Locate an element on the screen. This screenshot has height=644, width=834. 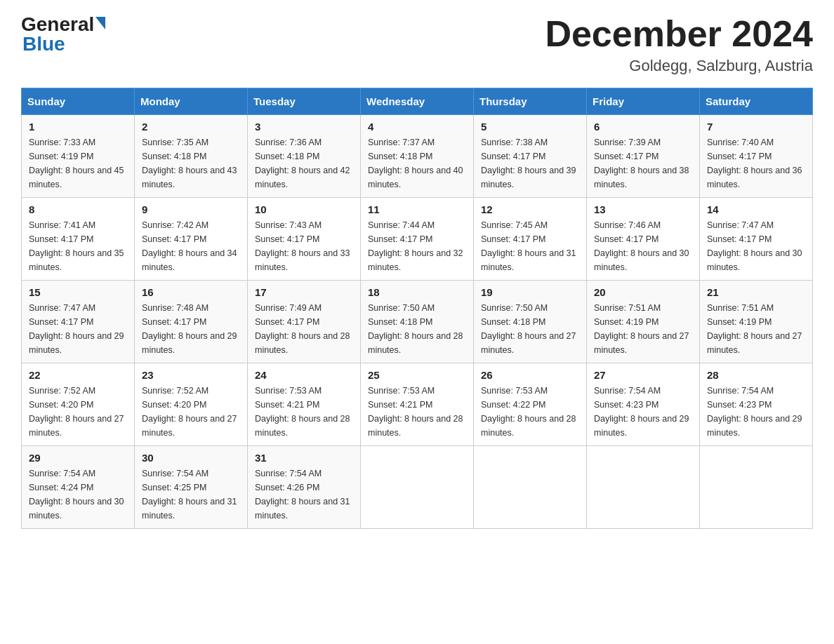
table-row: 2 Sunrise: 7:35 AMSunset: 4:18 PMDayligh… is located at coordinates (191, 156).